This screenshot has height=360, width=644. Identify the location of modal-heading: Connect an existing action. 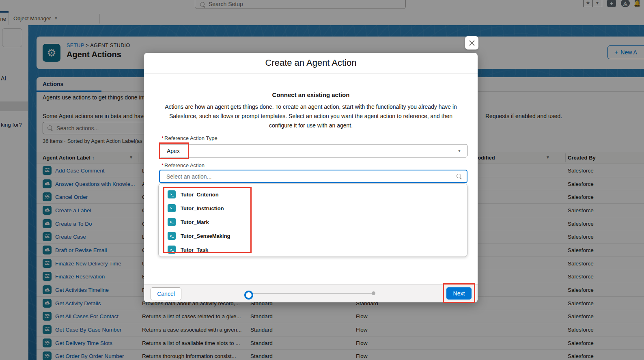
(311, 95).